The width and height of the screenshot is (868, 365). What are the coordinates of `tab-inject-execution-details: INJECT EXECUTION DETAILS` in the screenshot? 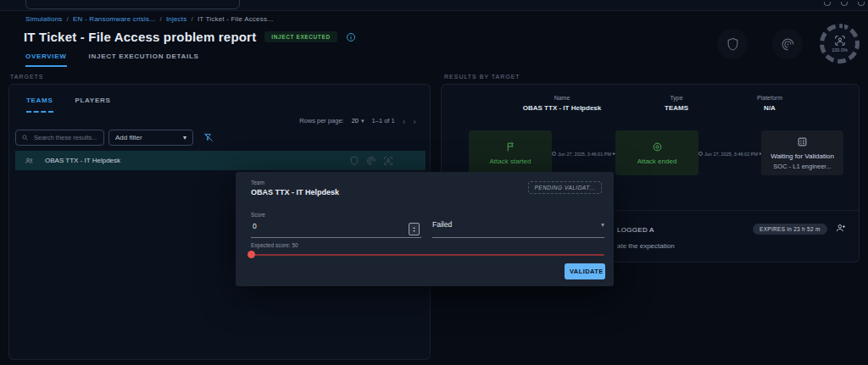 It's located at (144, 59).